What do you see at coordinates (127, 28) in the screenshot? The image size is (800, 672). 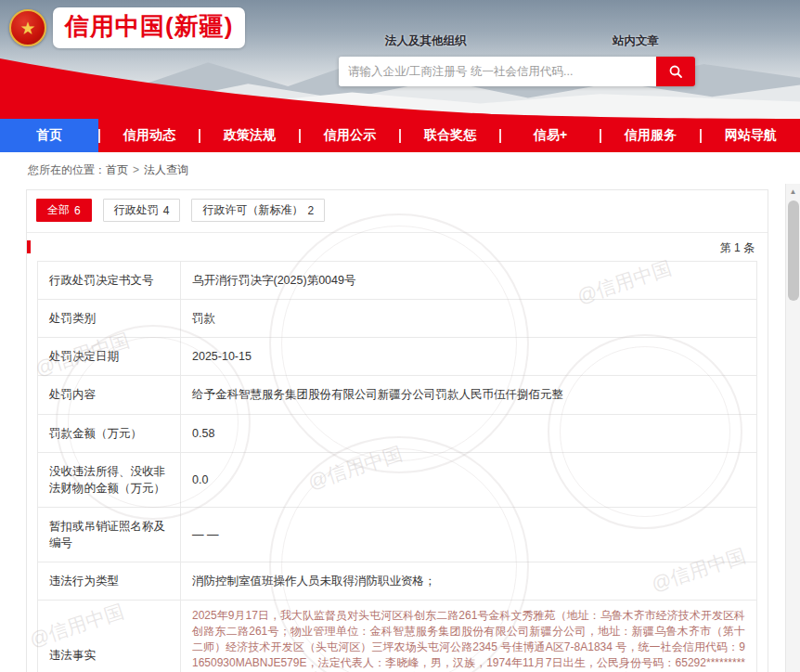 I see `site-brand: ★ 信用中国(新疆)` at bounding box center [127, 28].